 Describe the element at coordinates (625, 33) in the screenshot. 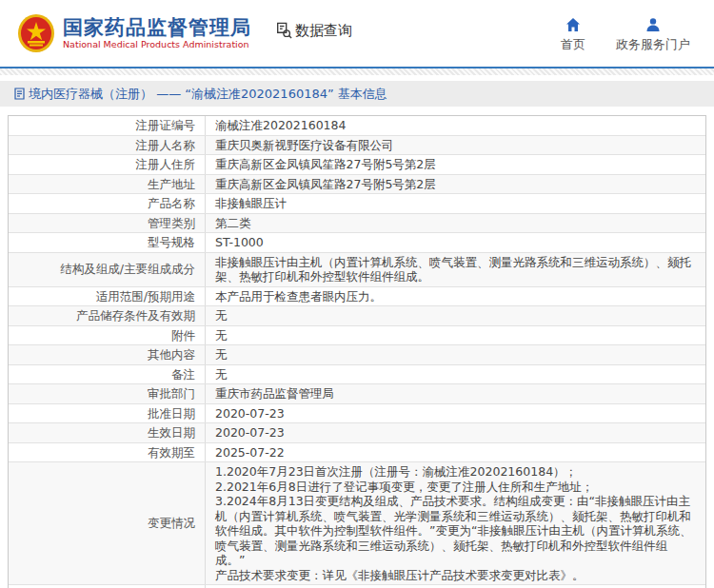

I see `header-nav: 首页 政务服务门户` at that location.